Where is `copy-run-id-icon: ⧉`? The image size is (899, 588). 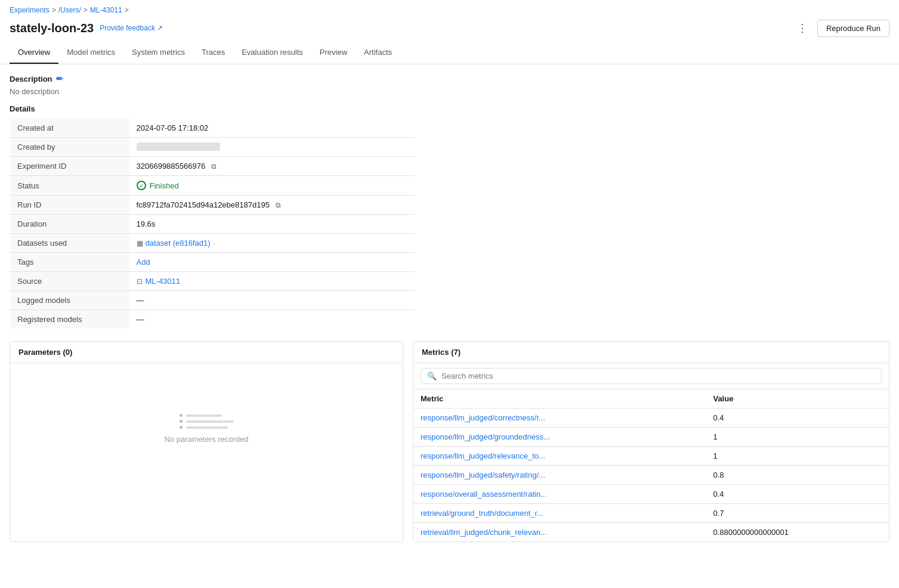
copy-run-id-icon: ⧉ is located at coordinates (278, 205).